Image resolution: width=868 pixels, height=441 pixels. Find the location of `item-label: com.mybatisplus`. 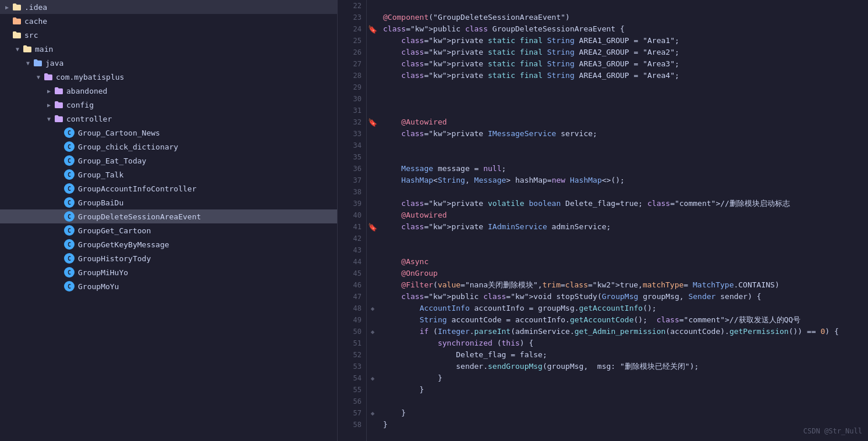

item-label: com.mybatisplus is located at coordinates (90, 77).